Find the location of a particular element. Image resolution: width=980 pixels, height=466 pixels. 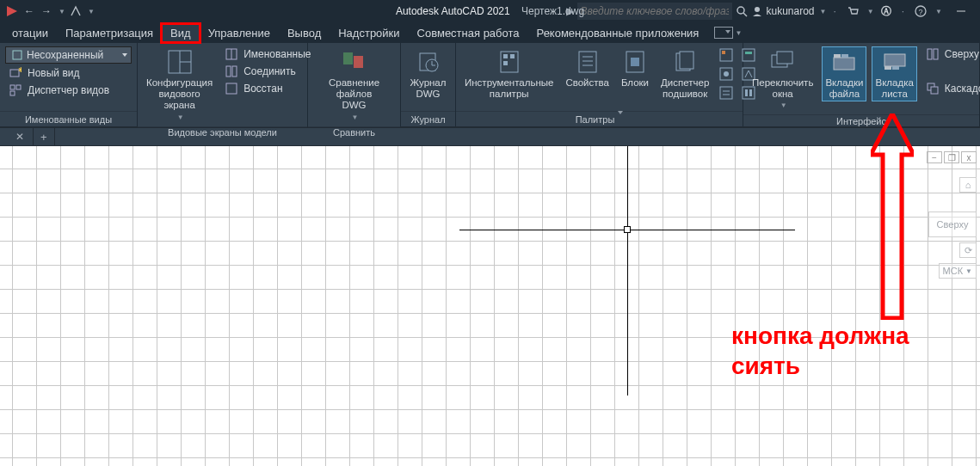

search-input is located at coordinates (655, 11).